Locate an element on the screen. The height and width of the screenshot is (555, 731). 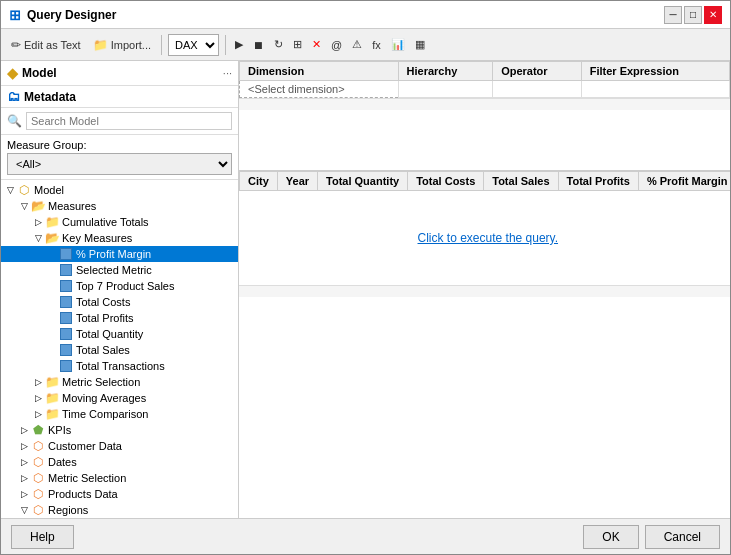
tree-item-metric-selection: ▷ ⬡ Metric Selection is located at coordinates (120, 478).